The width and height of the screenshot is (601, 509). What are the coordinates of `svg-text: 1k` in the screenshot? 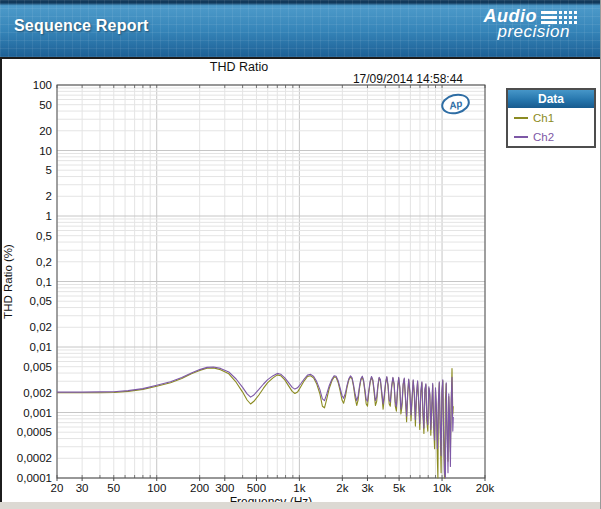 It's located at (299, 488).